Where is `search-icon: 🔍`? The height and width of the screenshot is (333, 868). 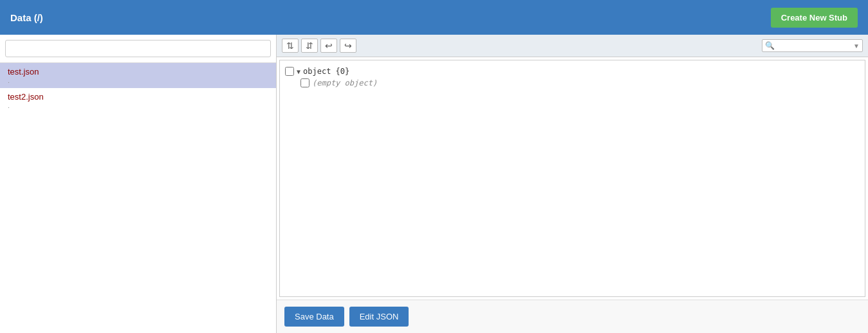
search-icon: 🔍 is located at coordinates (770, 46).